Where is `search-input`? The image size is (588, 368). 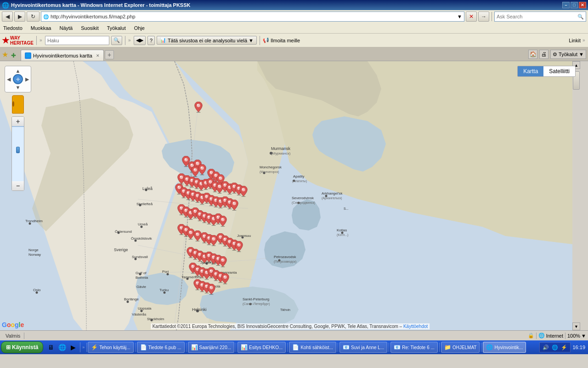
search-input is located at coordinates (537, 17).